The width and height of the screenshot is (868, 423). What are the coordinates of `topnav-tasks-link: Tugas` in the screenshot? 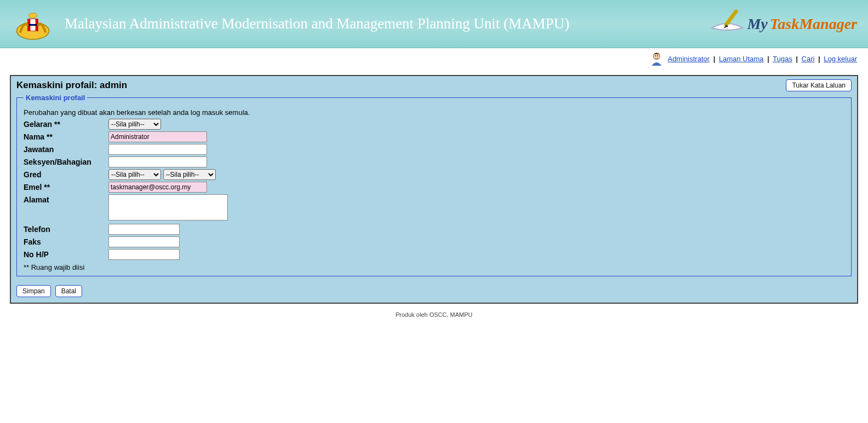 It's located at (783, 59).